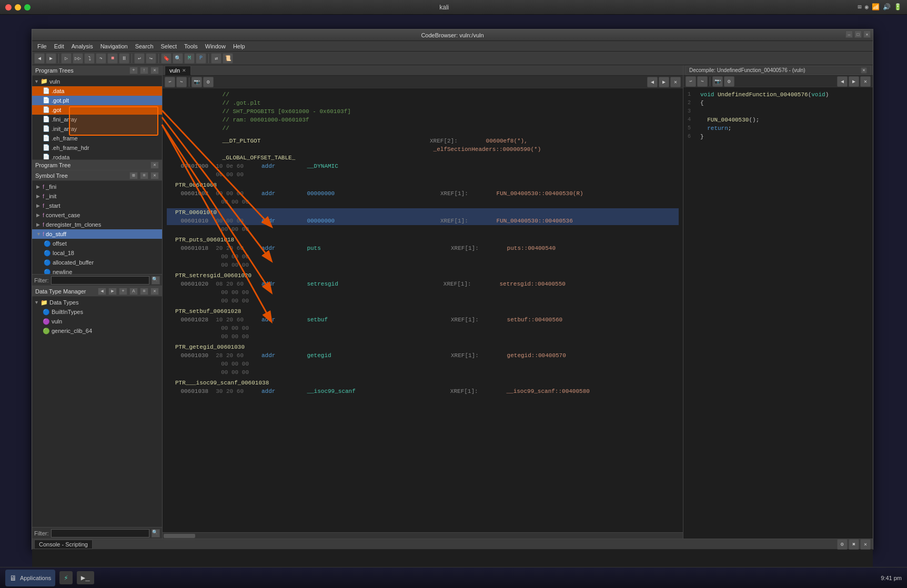 This screenshot has width=907, height=588. I want to click on sym-local18: 🔵 local_18, so click(97, 253).